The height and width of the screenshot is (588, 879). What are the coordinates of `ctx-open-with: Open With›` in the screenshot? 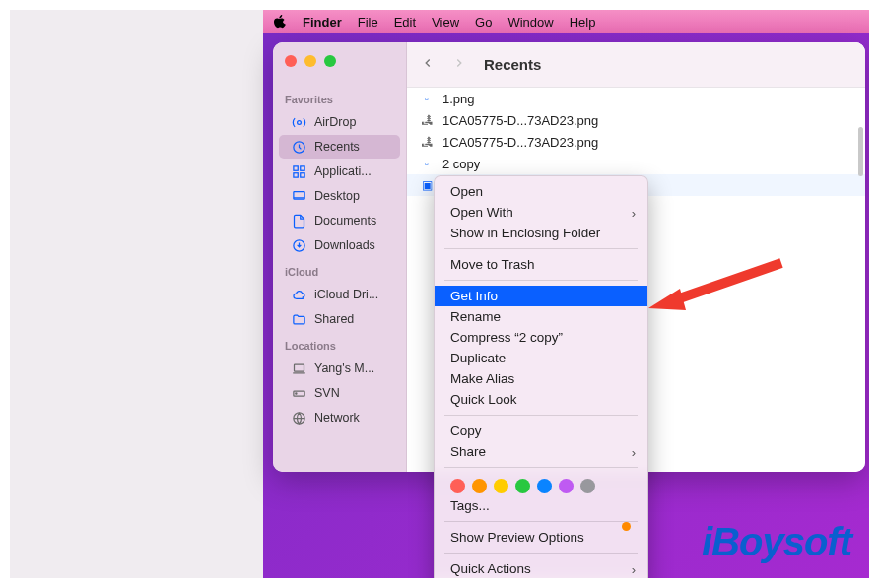 It's located at (541, 213).